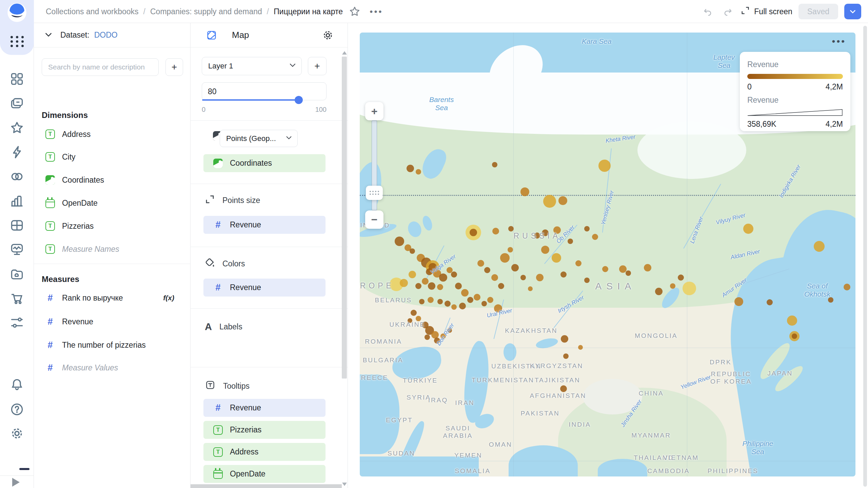 Image resolution: width=868 pixels, height=488 pixels. I want to click on field-row-opendate: OpenDate, so click(110, 203).